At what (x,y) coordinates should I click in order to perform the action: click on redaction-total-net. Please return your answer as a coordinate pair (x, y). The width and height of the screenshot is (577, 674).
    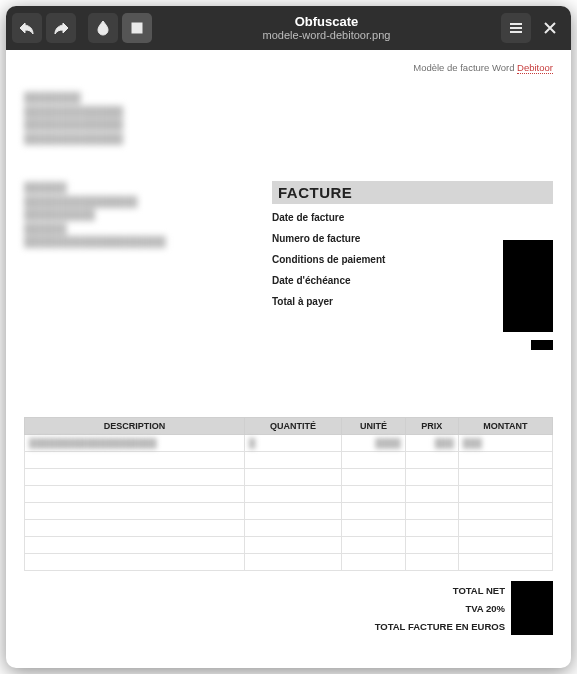
    Looking at the image, I should click on (532, 590).